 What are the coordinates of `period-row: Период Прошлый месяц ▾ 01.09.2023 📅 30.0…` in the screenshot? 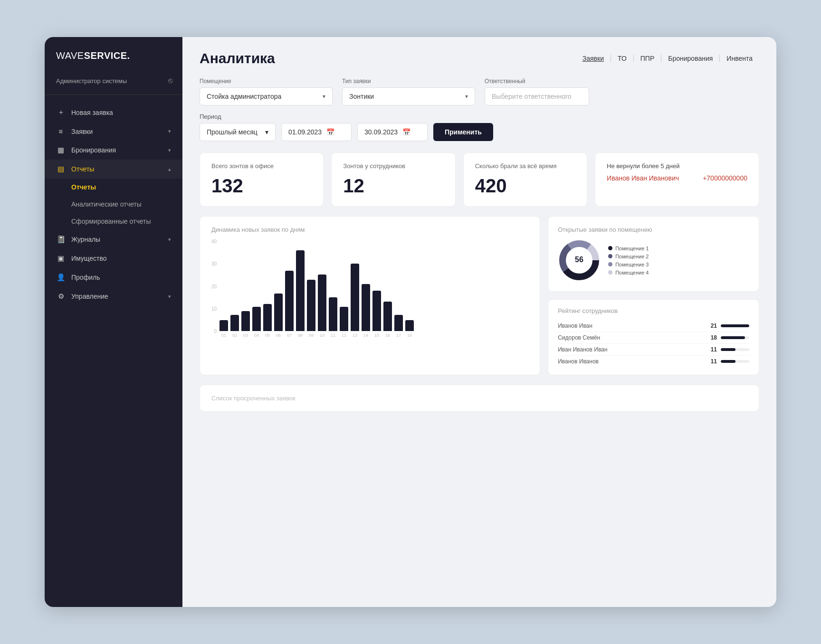 It's located at (479, 127).